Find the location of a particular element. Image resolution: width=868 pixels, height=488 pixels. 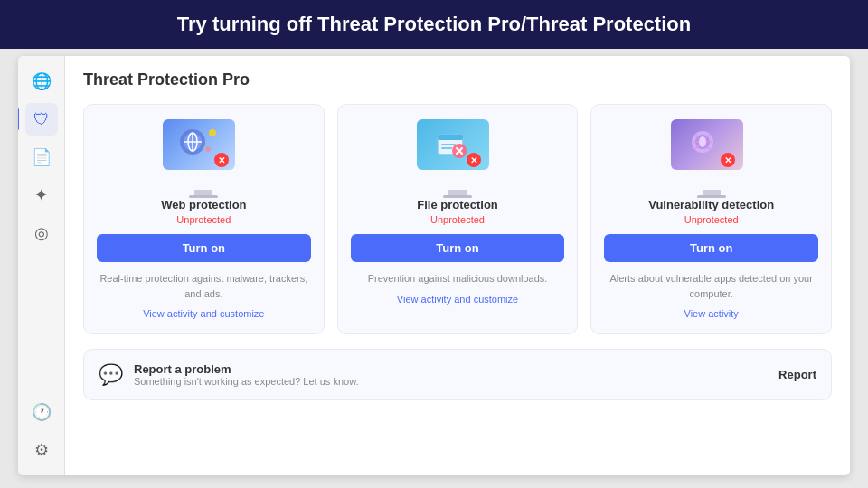

report-icon: 💬 is located at coordinates (110, 375).